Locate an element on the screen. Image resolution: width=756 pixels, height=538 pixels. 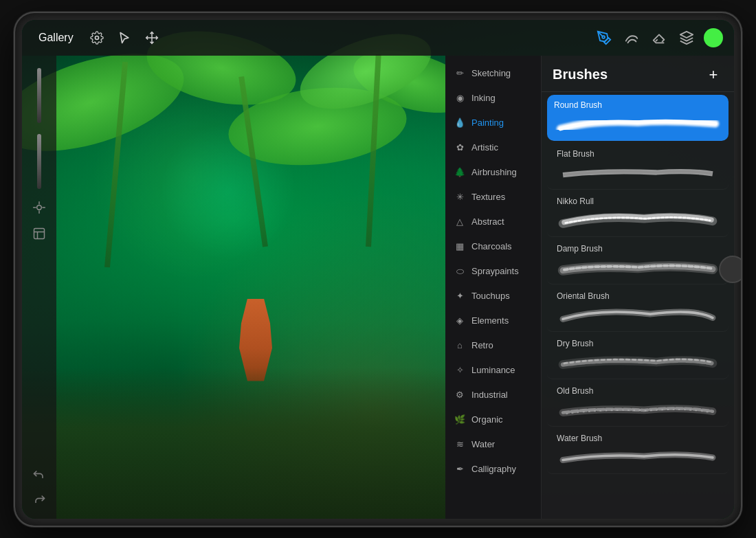
category-sketching: ✏ Sketching is located at coordinates (493, 74).